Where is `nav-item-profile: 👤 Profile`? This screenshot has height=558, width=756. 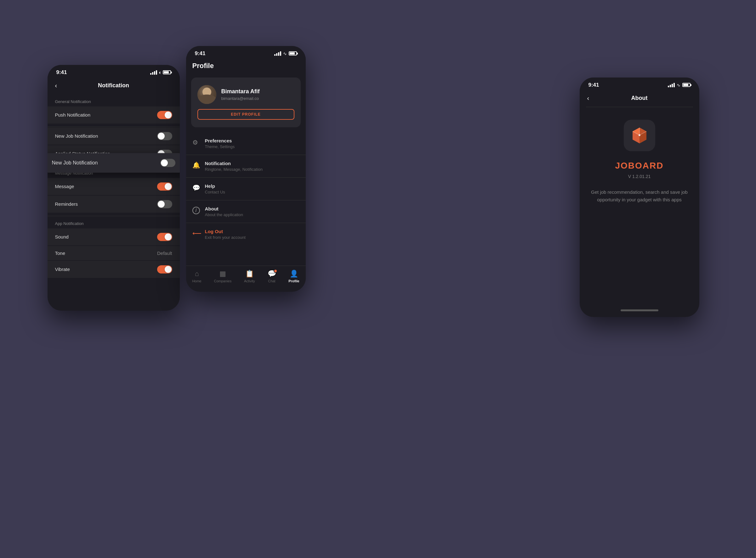 nav-item-profile: 👤 Profile is located at coordinates (294, 276).